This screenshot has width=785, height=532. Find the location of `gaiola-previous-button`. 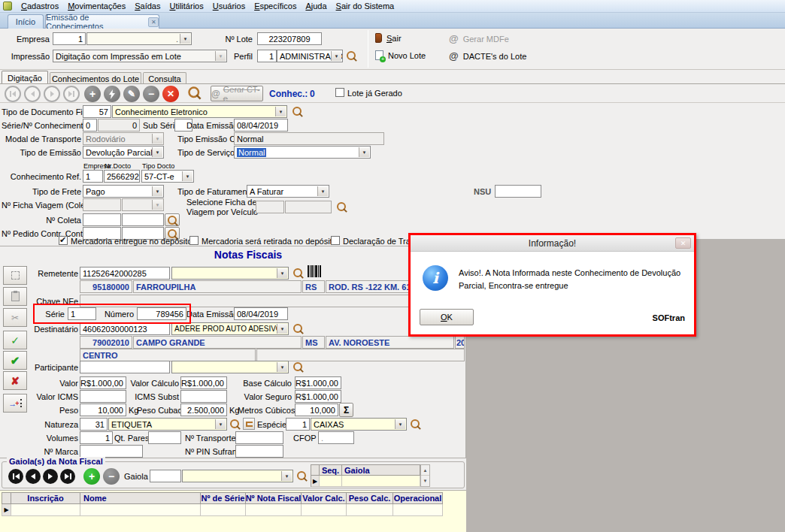

gaiola-previous-button is located at coordinates (33, 476).